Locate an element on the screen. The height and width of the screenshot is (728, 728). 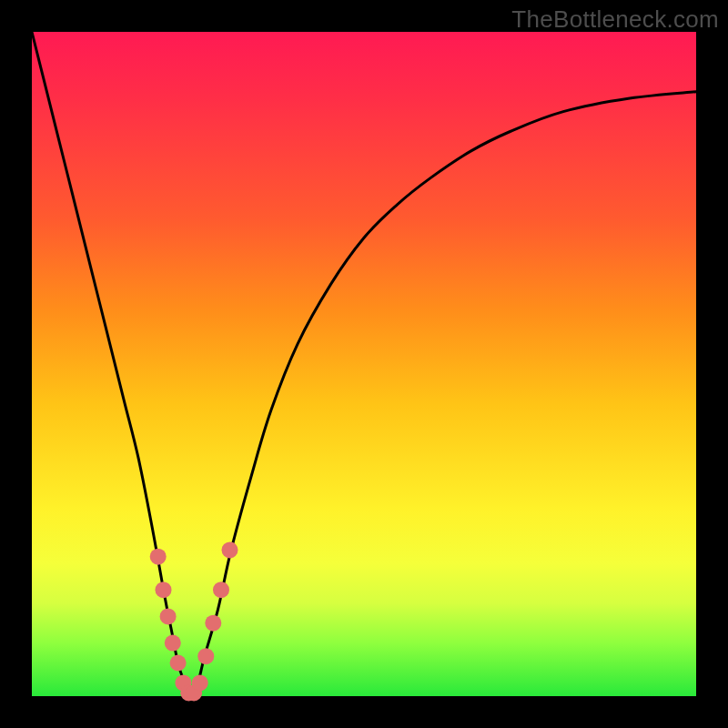
curve-markers is located at coordinates (195, 621).